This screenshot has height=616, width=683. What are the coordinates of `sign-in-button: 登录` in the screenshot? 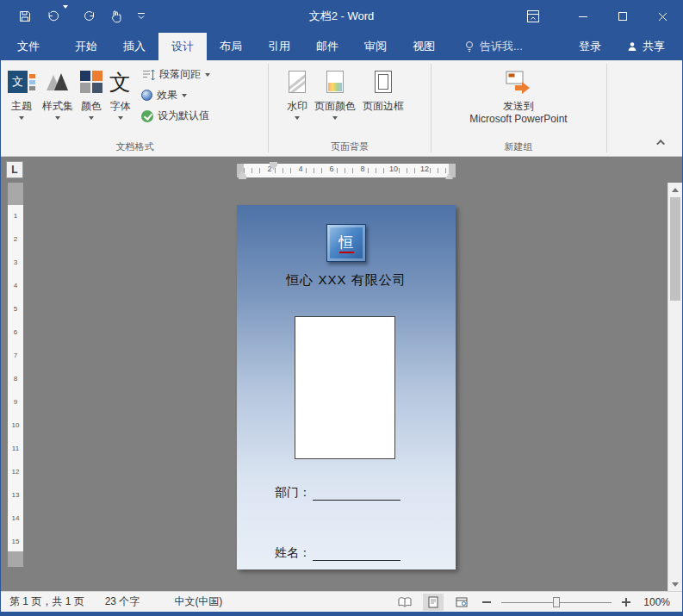 It's located at (590, 47).